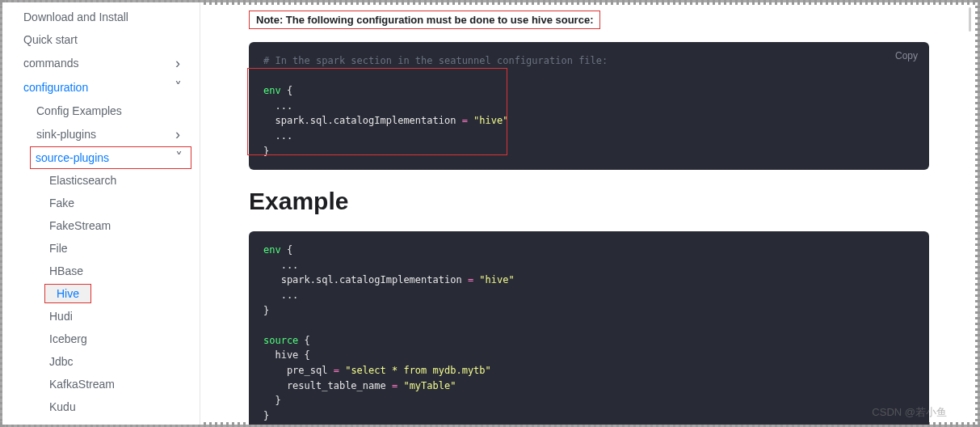  I want to click on sidebar-item-label: source-plugins, so click(103, 158).